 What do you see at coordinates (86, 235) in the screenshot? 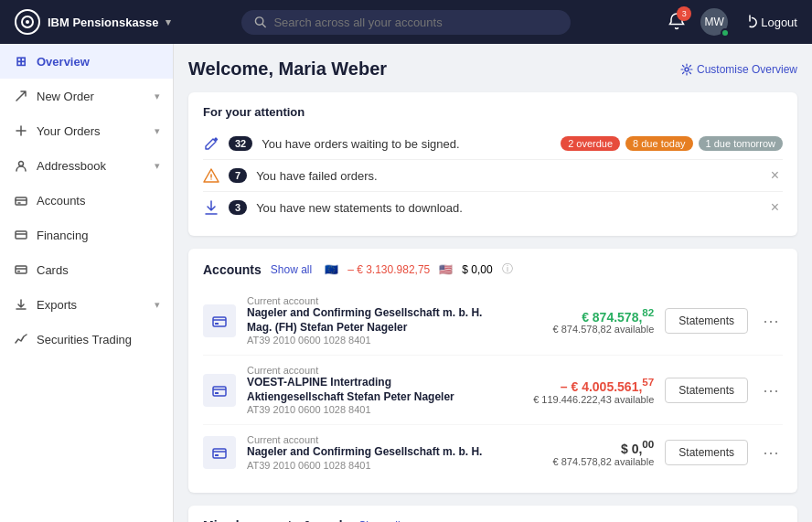
I see `sidebar-item-financing: Financing` at bounding box center [86, 235].